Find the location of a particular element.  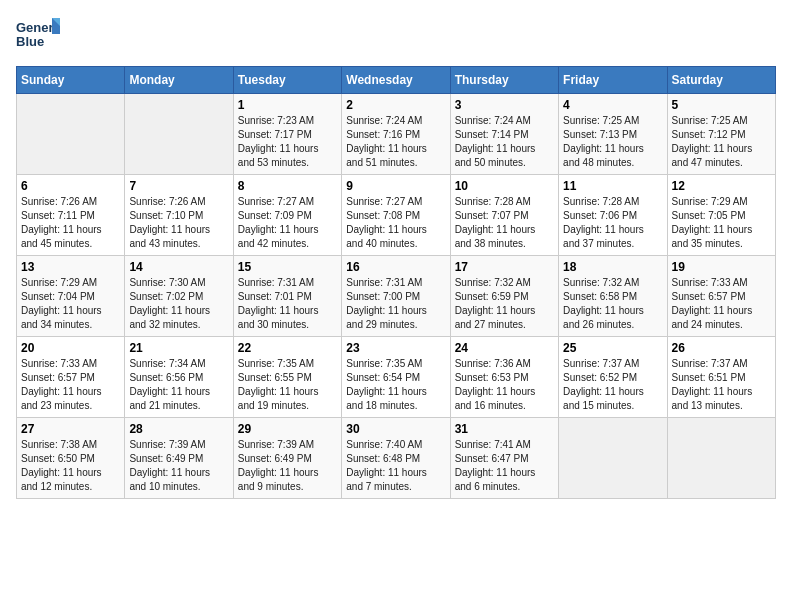

day-number: 13 is located at coordinates (70, 267).